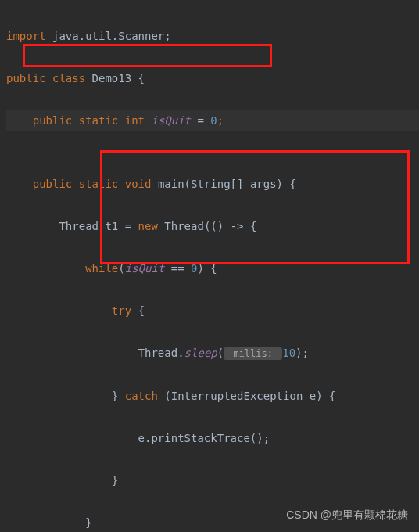  I want to click on code-line: while(isQuit == 0) {, so click(213, 269).